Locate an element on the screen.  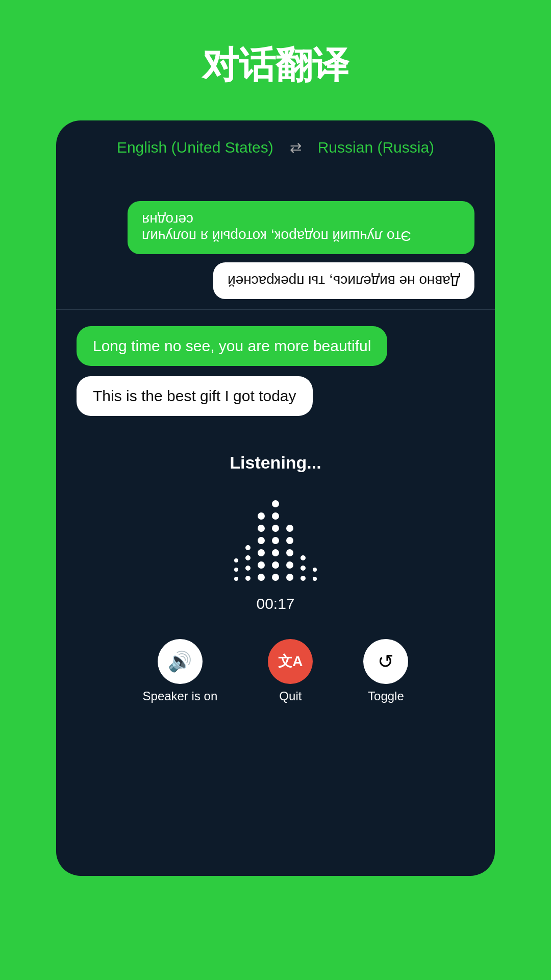
speaker-button: 🔊 Speaker is on is located at coordinates (181, 671).